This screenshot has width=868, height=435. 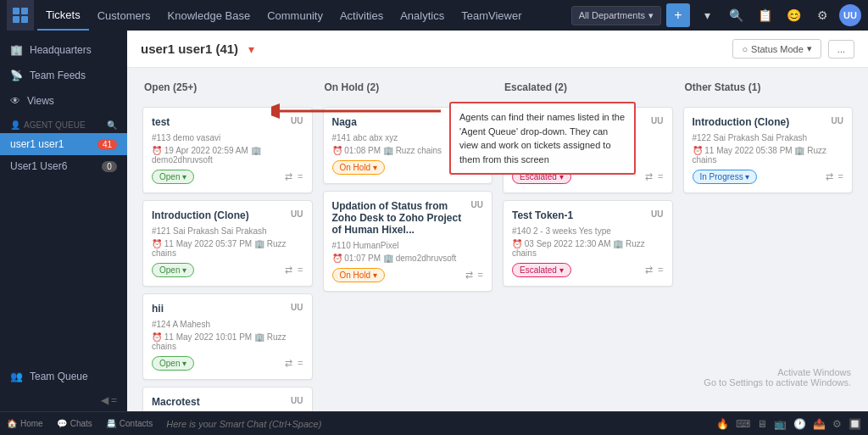 I want to click on nav-knowledge-base: Knowledge Base, so click(x=209, y=15).